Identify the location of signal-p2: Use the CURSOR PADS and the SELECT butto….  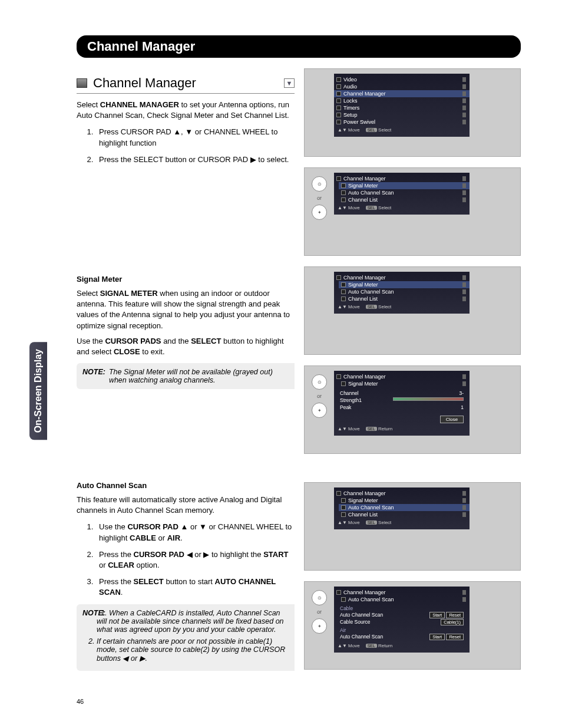
(186, 347).